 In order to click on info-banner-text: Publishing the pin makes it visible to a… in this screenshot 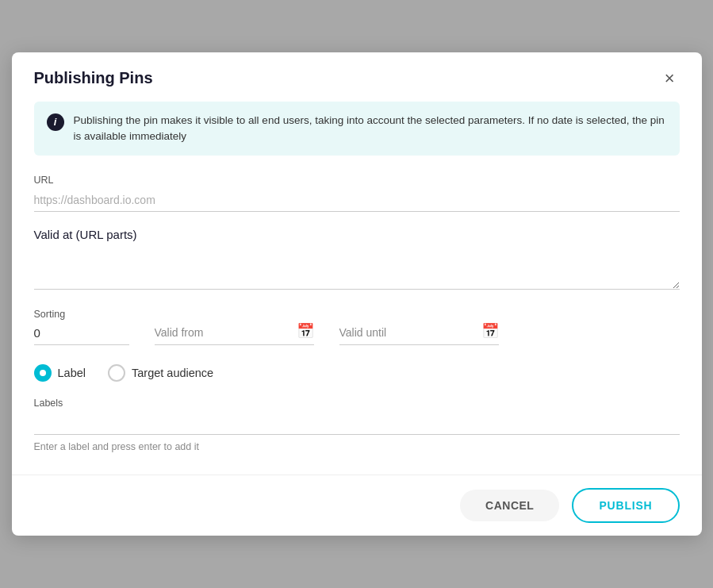, I will do `click(370, 129)`.